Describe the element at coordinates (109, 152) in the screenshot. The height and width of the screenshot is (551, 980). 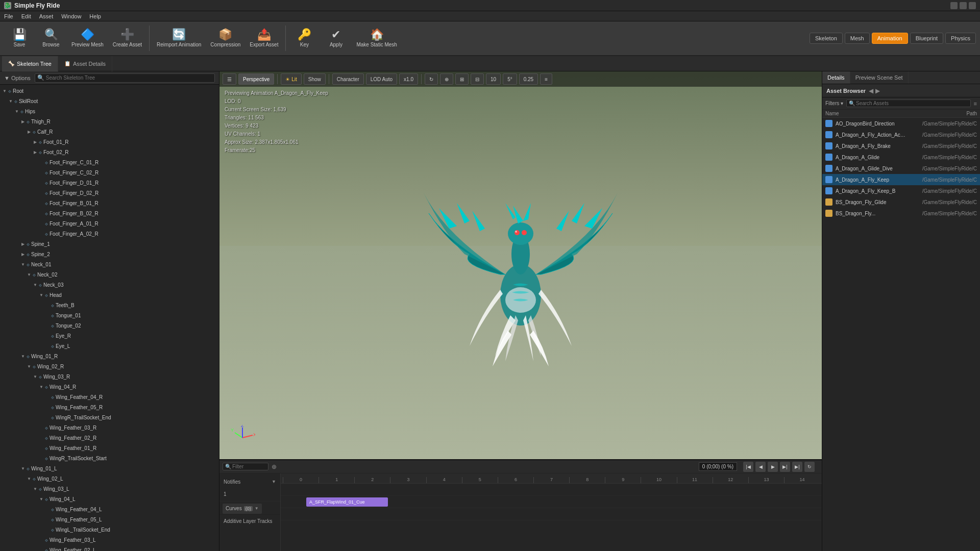
I see `tree-item-foot_02_r: ▶⟐Foot_02_R` at that location.